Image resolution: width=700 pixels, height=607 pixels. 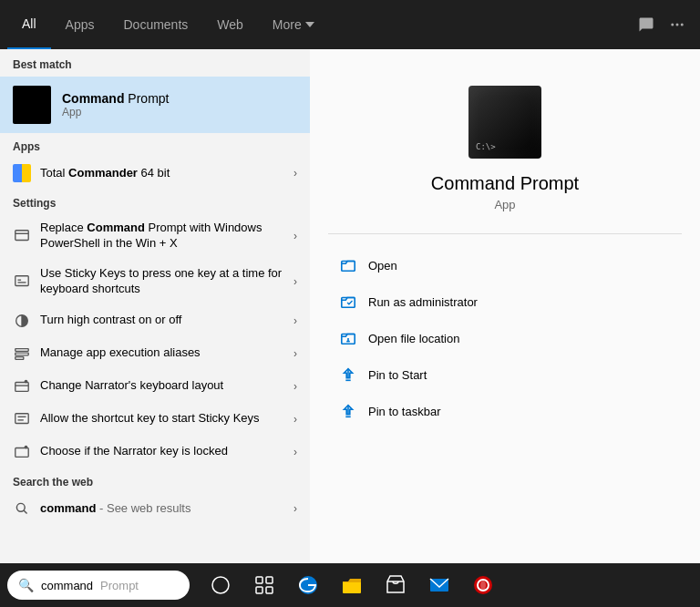 What do you see at coordinates (505, 233) in the screenshot?
I see `divider` at bounding box center [505, 233].